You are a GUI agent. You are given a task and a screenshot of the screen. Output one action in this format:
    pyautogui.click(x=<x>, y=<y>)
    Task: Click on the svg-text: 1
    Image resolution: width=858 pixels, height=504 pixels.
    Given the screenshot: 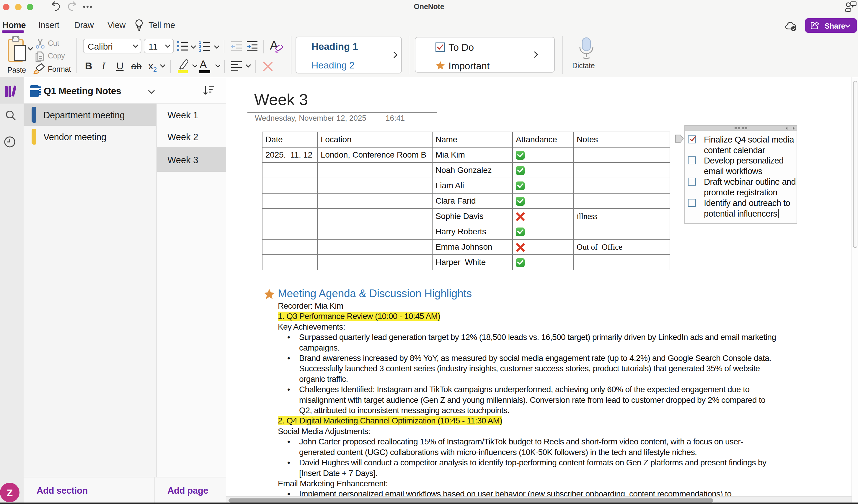 What is the action you would take?
    pyautogui.click(x=200, y=42)
    